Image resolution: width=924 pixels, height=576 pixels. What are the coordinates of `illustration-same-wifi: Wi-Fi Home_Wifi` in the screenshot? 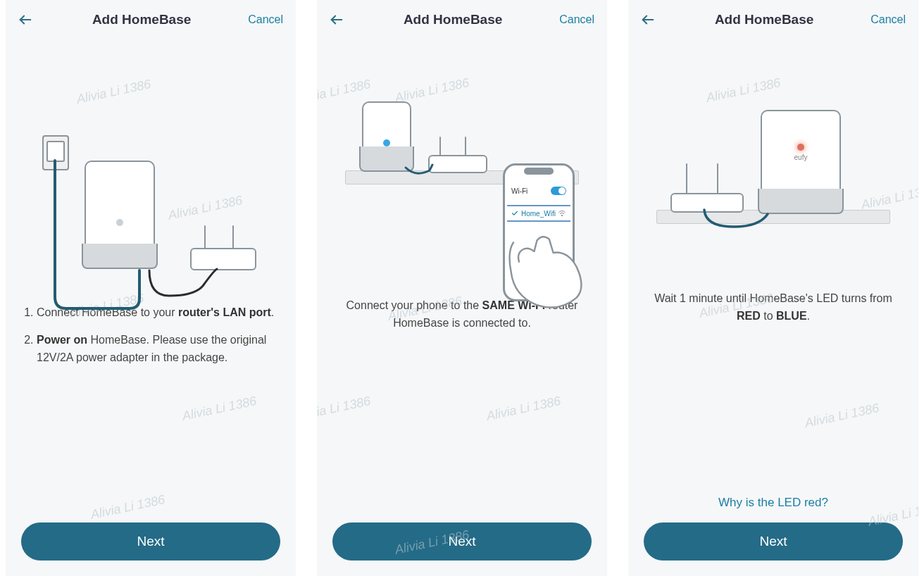 It's located at (462, 167).